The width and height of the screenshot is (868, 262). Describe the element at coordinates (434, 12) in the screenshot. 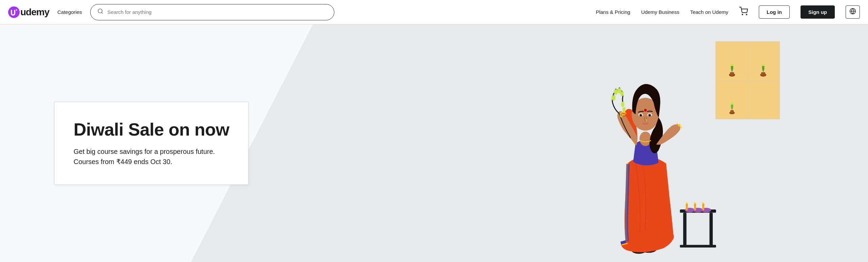

I see `navbar: udemy Categories Plans & Pricing Udemy B…` at that location.